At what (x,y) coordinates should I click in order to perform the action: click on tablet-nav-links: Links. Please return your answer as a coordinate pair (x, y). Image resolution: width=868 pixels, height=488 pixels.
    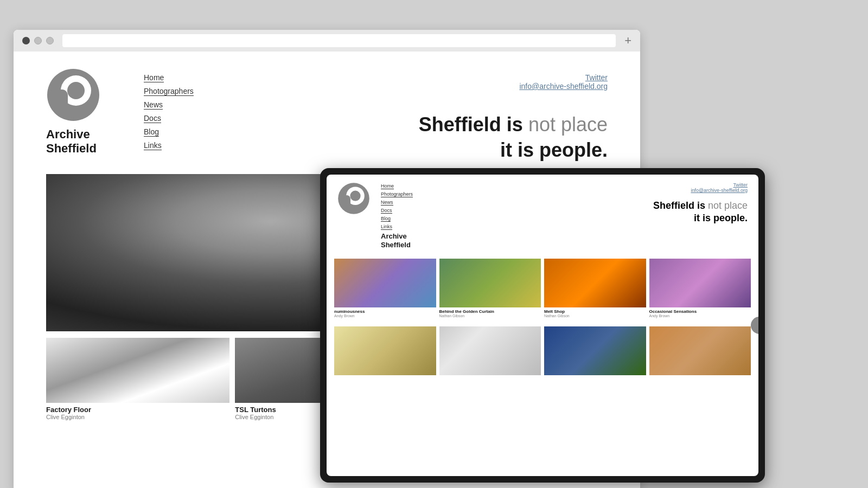
    Looking at the image, I should click on (386, 227).